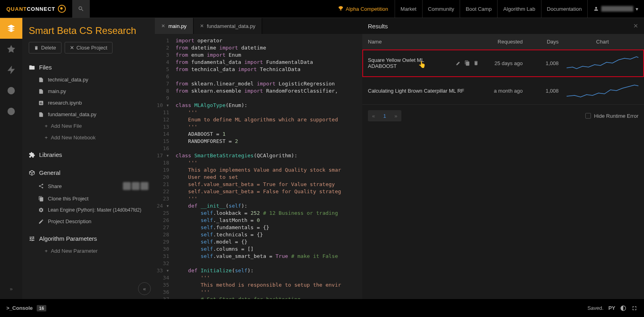 This screenshot has width=644, height=317. Describe the element at coordinates (478, 9) in the screenshot. I see `nav-bootcamp: Boot Camp` at that location.